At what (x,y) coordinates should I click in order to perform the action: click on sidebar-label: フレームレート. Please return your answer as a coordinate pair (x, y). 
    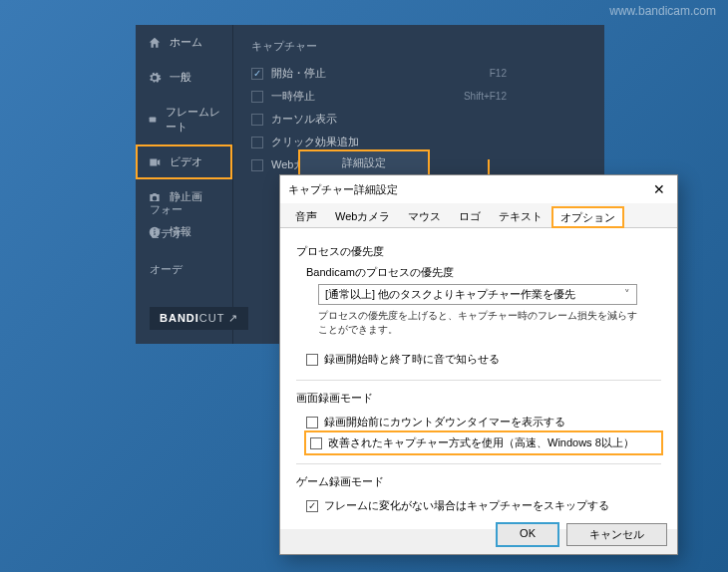
    Looking at the image, I should click on (193, 120).